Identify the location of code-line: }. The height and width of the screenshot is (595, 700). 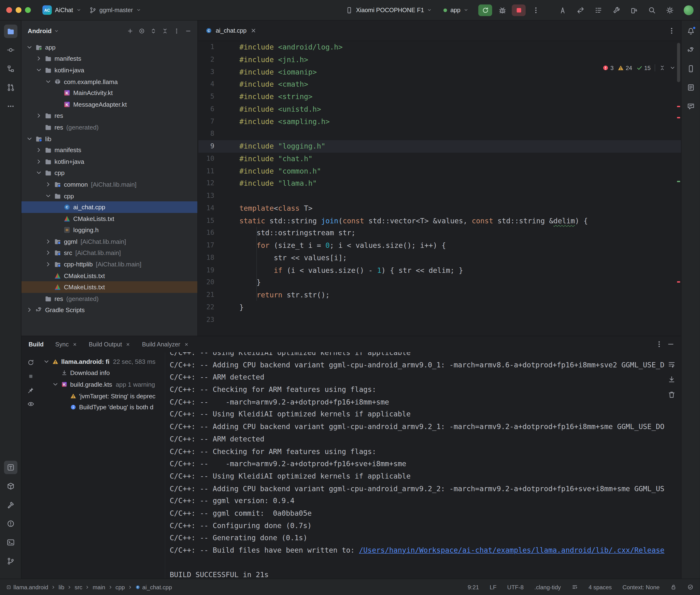
(457, 308).